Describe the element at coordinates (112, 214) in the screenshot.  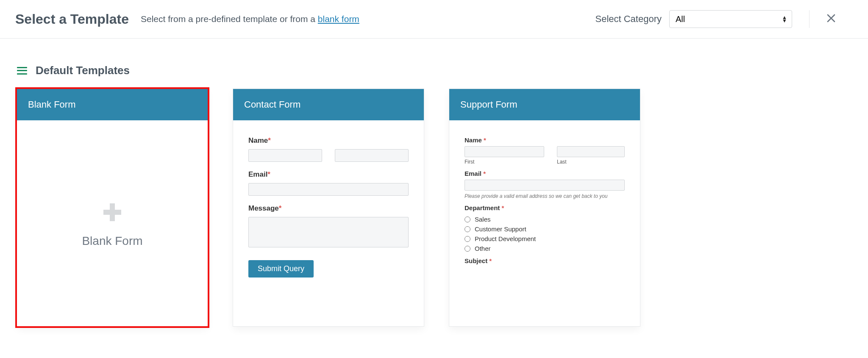
I see `plus-icon` at that location.